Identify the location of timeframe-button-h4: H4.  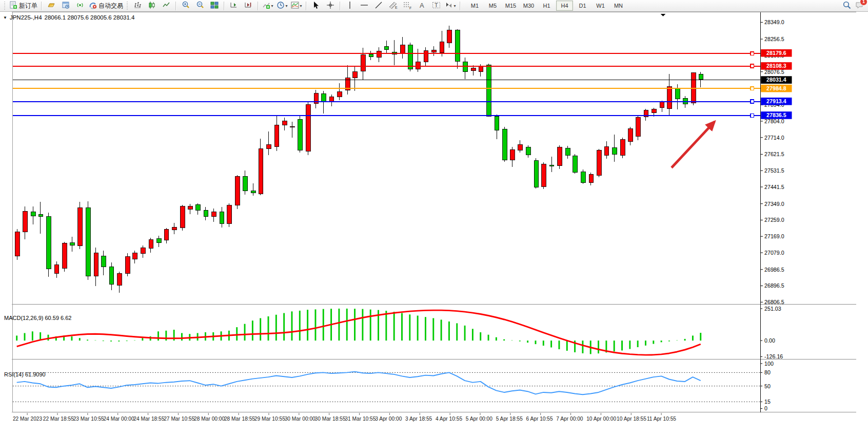
(564, 6).